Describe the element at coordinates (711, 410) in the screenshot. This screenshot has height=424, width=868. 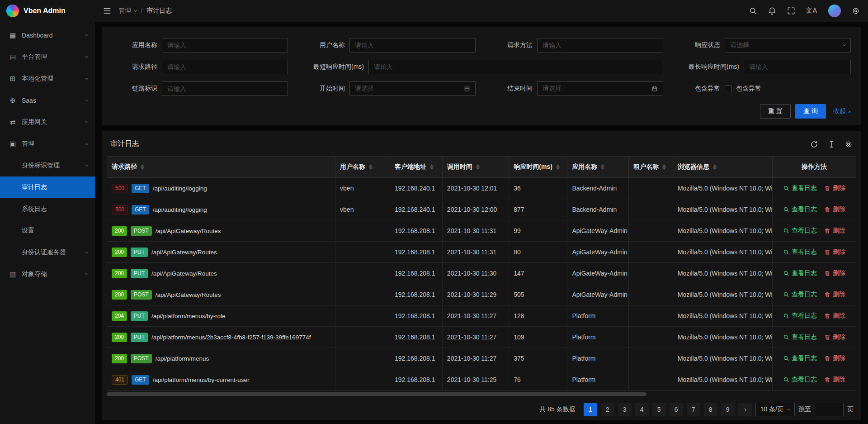
I see `page-button-8: 8` at that location.